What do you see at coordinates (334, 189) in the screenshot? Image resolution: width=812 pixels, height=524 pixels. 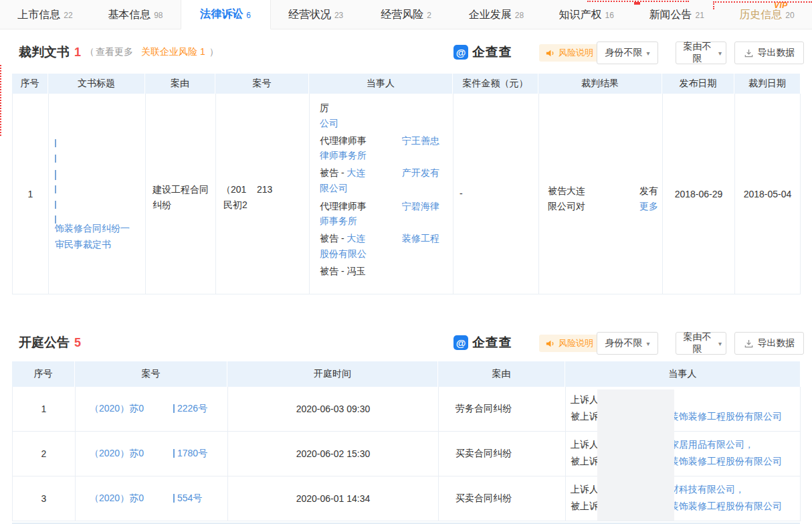 I see `party-link: 限公司` at bounding box center [334, 189].